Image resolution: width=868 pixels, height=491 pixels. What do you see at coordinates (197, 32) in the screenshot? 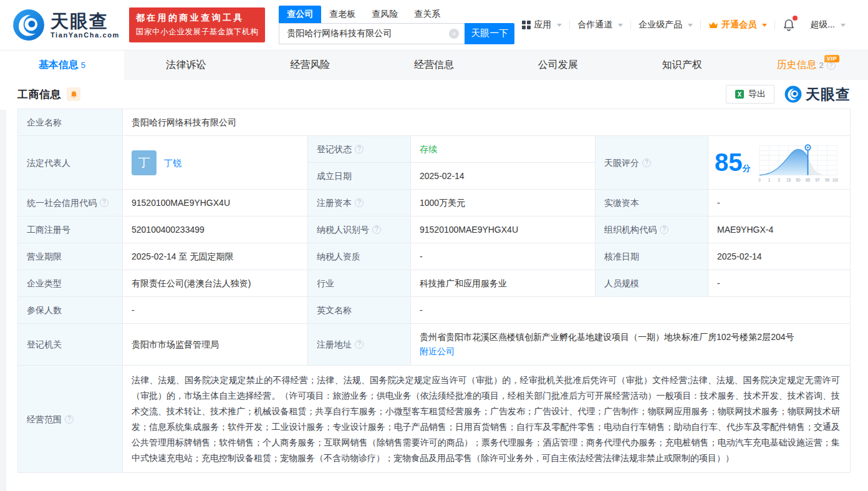
I see `slogan-line2: 国家中小企业发展子基金旗下机构` at bounding box center [197, 32].